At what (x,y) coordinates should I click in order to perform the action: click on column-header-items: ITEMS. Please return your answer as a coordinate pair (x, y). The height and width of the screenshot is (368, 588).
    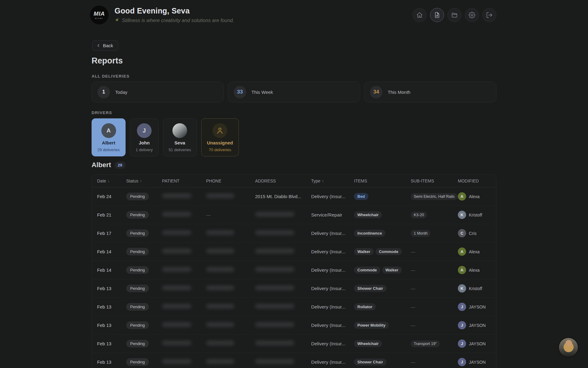
    Looking at the image, I should click on (382, 181).